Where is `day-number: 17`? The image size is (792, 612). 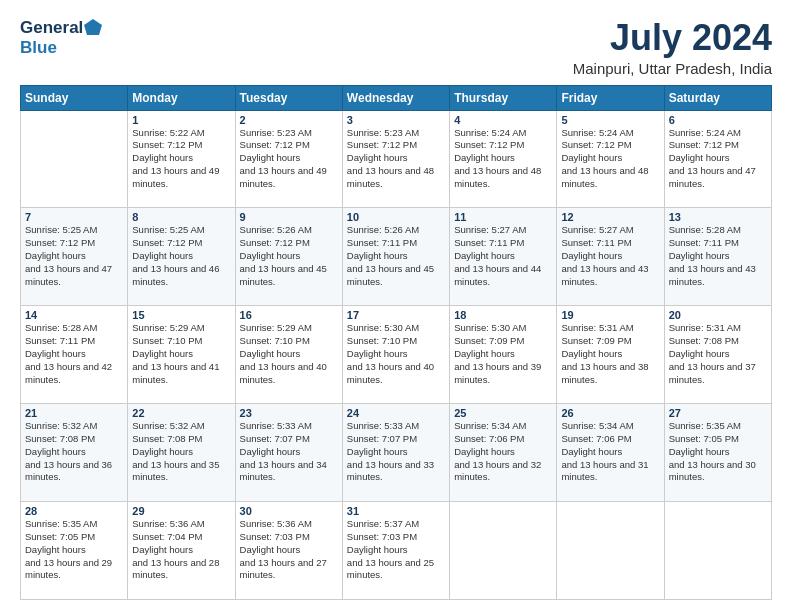
day-number: 17 is located at coordinates (396, 315).